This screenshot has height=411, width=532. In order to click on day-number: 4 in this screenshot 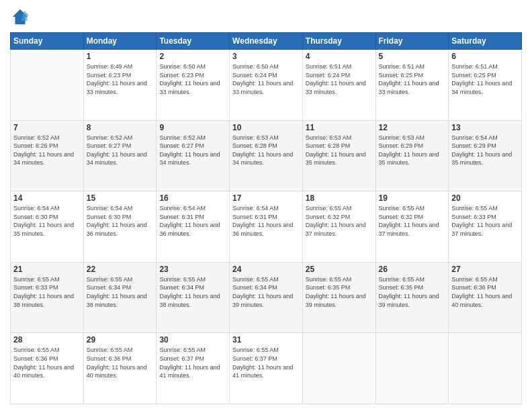, I will do `click(339, 56)`.